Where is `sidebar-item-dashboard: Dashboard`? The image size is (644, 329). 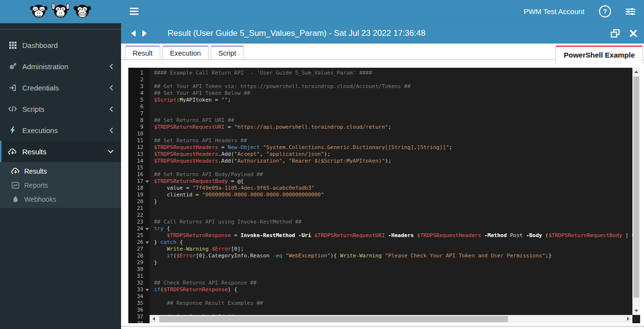 sidebar-item-dashboard: Dashboard is located at coordinates (61, 45).